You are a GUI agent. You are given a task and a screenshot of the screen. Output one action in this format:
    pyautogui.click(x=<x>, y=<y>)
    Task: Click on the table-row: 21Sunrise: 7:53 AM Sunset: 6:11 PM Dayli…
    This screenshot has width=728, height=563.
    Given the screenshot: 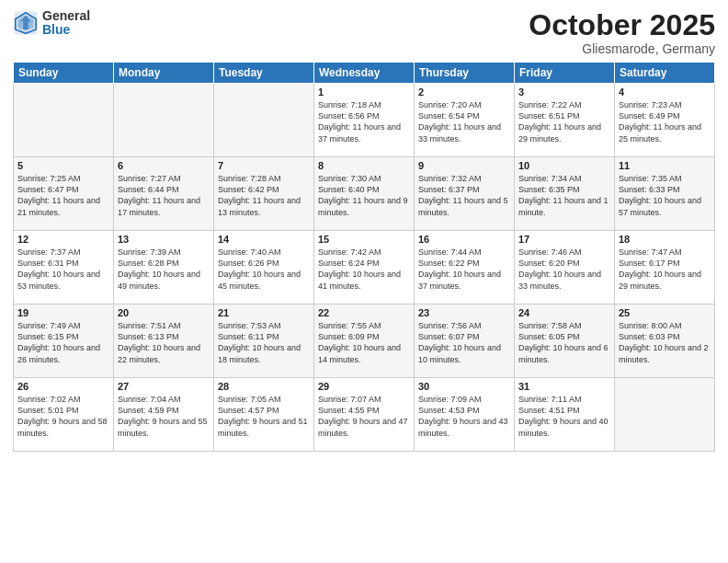 What is the action you would take?
    pyautogui.click(x=265, y=341)
    